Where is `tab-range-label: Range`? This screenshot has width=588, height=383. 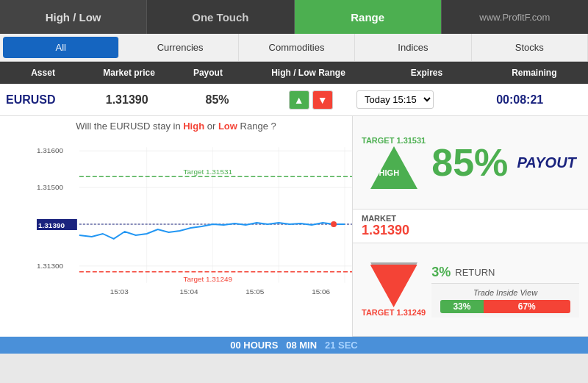 tab-range-label: Range is located at coordinates (368, 18).